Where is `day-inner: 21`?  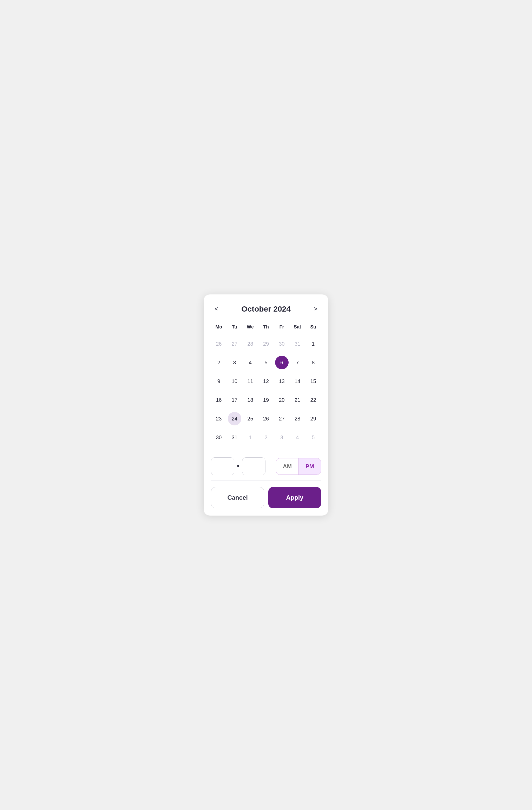 day-inner: 21 is located at coordinates (297, 400).